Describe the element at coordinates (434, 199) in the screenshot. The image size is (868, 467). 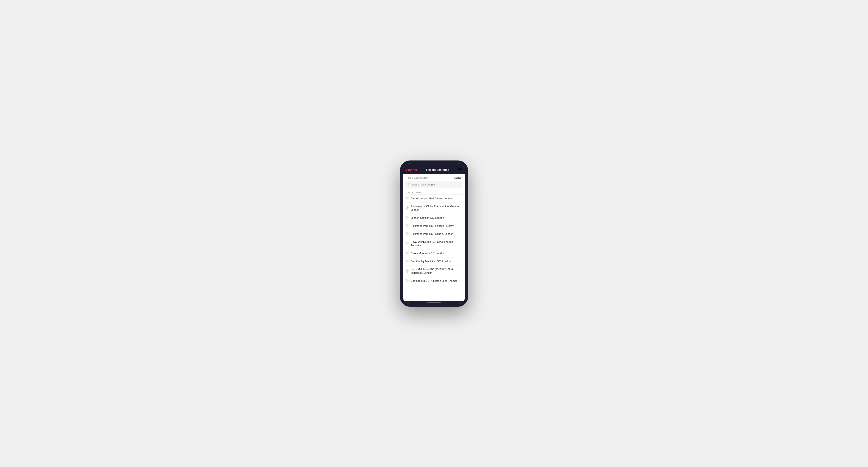
I see `list-item: Central London Golf Centre, London` at that location.